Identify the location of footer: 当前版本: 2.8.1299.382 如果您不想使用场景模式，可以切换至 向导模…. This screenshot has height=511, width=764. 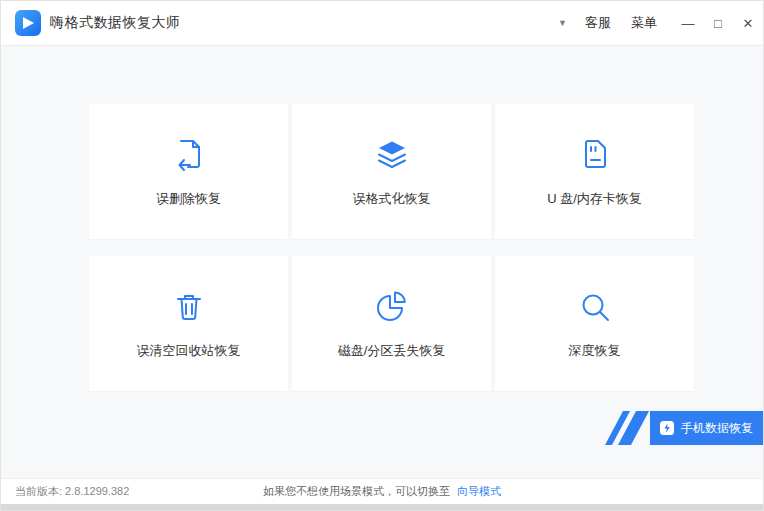
(382, 491).